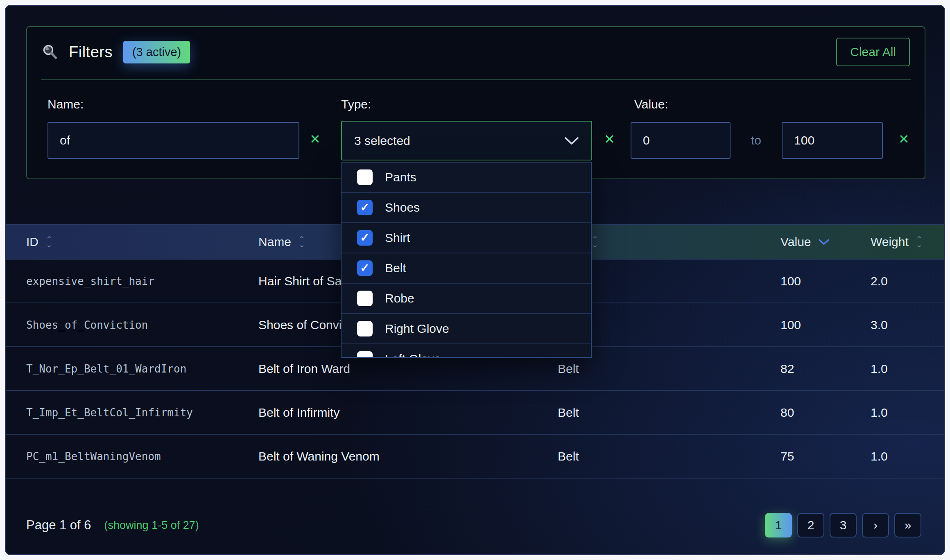 Image resolution: width=950 pixels, height=560 pixels. What do you see at coordinates (91, 52) in the screenshot?
I see `filters-title: Filters` at bounding box center [91, 52].